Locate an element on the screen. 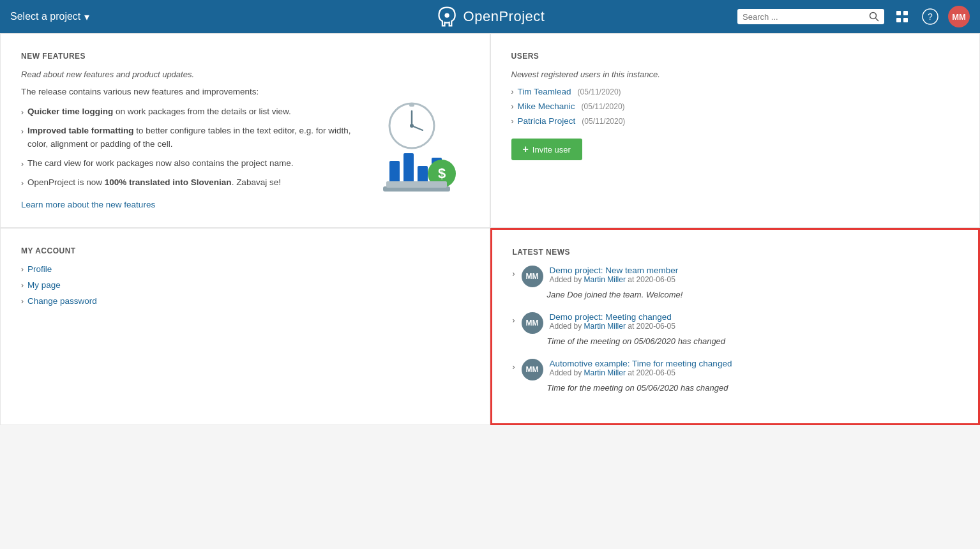 This screenshot has width=980, height=549. list-item: › Mike Mechanic (05/11/2020) is located at coordinates (735, 106).